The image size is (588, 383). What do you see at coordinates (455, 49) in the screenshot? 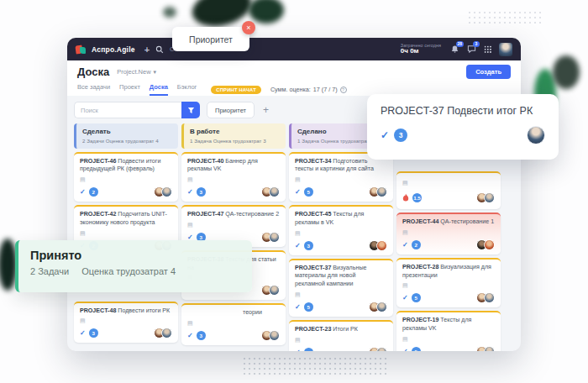
I see `bell-icon: 28` at bounding box center [455, 49].